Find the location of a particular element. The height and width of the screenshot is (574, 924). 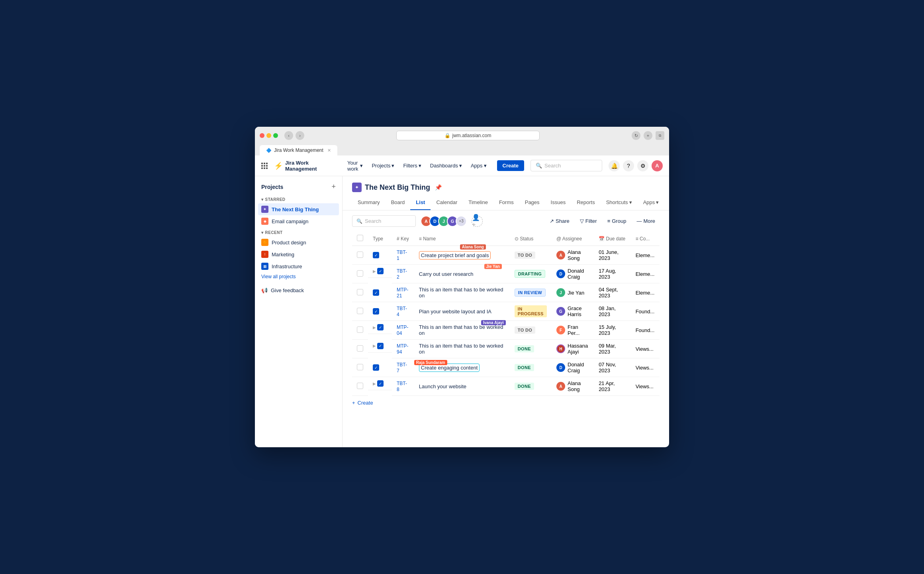

nav-apps: Apps ▾ is located at coordinates (479, 166).